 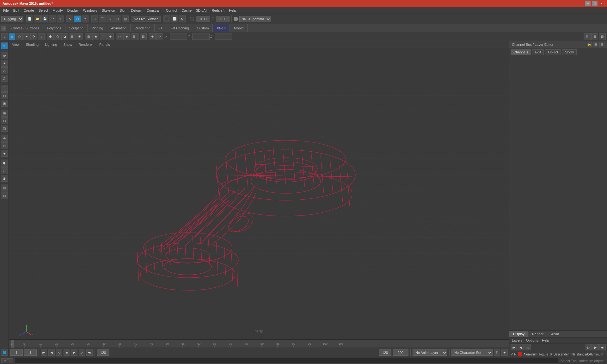 I want to click on icon-layers: ⊞, so click(x=595, y=37).